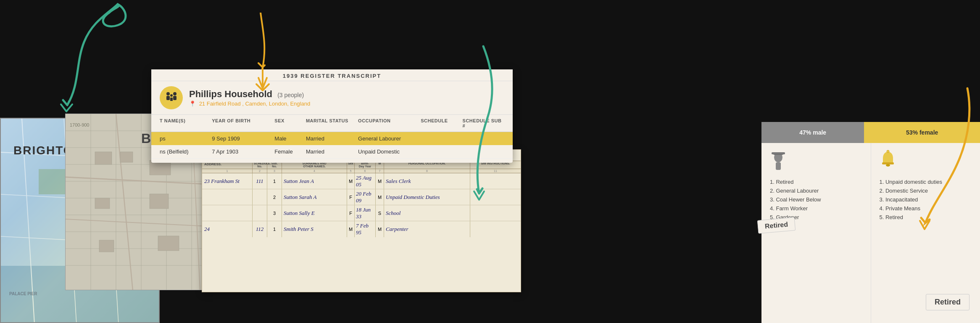 The width and height of the screenshot is (980, 323). Describe the element at coordinates (314, 197) in the screenshot. I see `reg-row2-name: Sutton Sarah A` at that location.